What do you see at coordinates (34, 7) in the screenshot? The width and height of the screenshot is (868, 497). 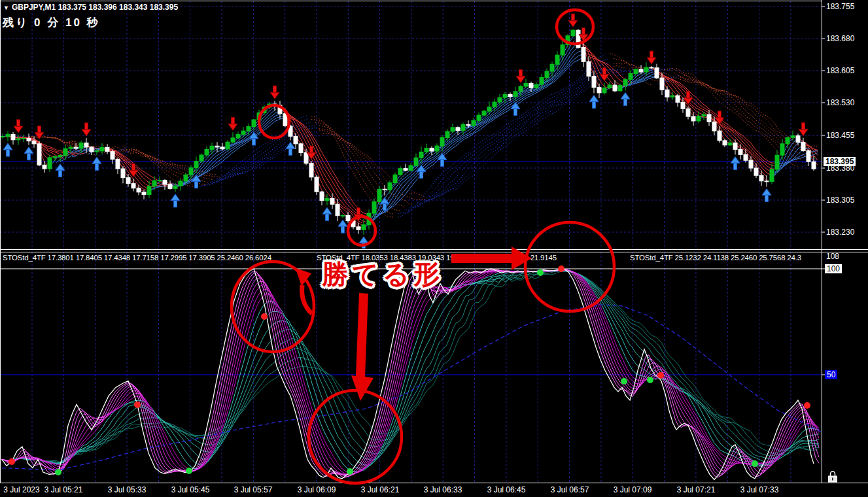 I see `symbol-label: GBPJPY,M1` at bounding box center [34, 7].